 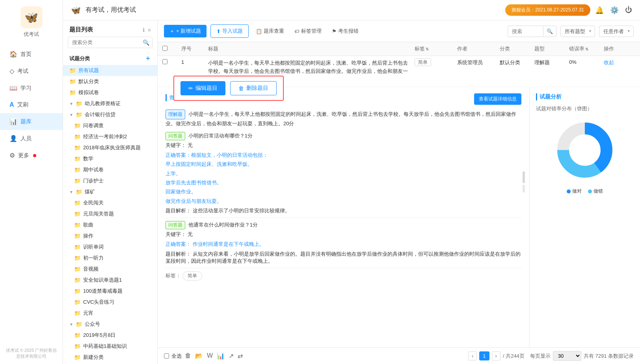 What do you see at coordinates (110, 181) in the screenshot?
I see `category-item-clinic: 📁 门诊护士` at bounding box center [110, 181].